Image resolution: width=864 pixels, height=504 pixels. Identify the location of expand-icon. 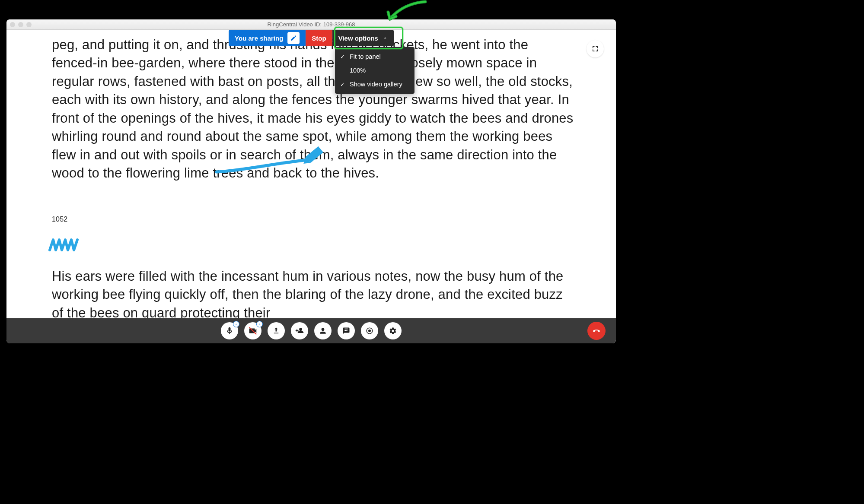
(595, 49).